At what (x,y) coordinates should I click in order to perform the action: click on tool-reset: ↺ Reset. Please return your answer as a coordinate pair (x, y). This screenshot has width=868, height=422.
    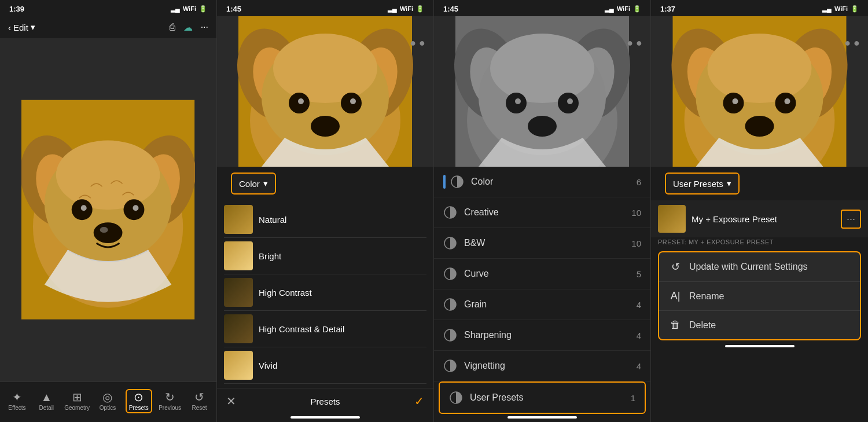
    Looking at the image, I should click on (200, 401).